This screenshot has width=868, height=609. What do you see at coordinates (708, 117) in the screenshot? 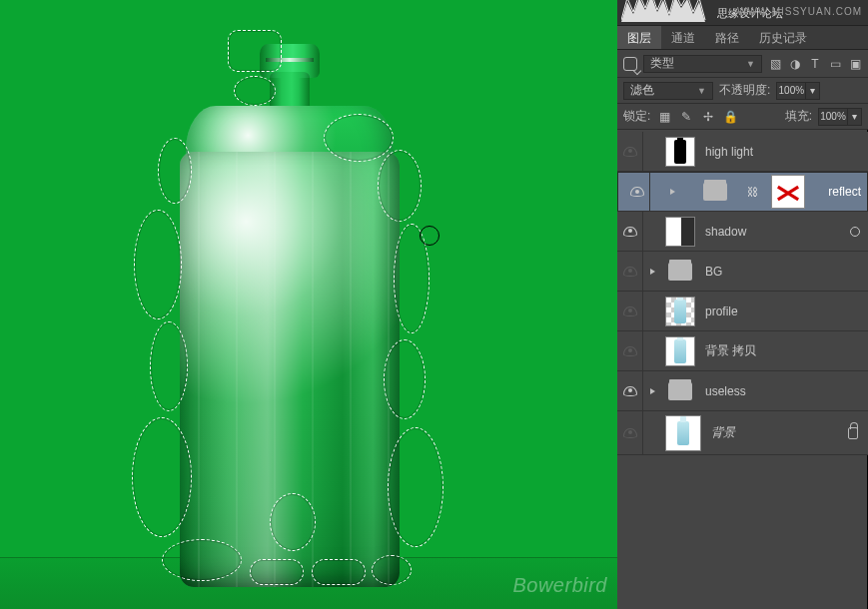
I see `lock-position-icon: ✢` at bounding box center [708, 117].